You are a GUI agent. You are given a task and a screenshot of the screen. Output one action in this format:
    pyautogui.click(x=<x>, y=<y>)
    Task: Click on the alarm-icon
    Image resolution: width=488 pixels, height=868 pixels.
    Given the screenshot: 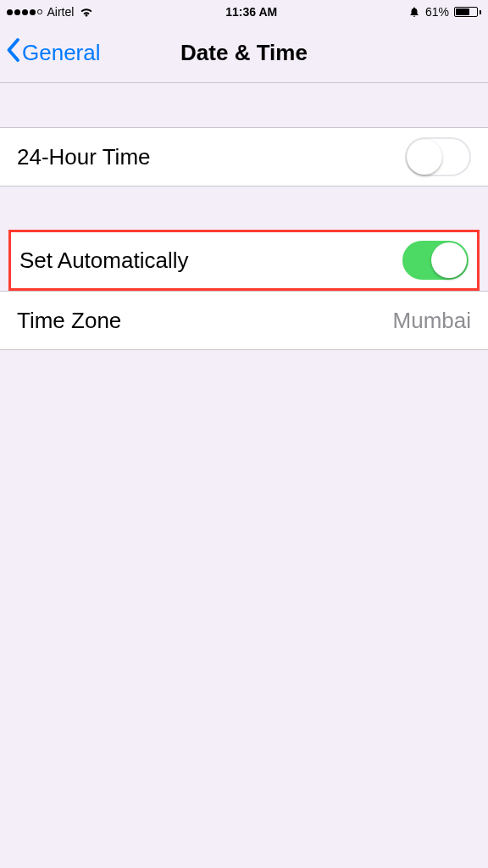 What is the action you would take?
    pyautogui.click(x=414, y=12)
    